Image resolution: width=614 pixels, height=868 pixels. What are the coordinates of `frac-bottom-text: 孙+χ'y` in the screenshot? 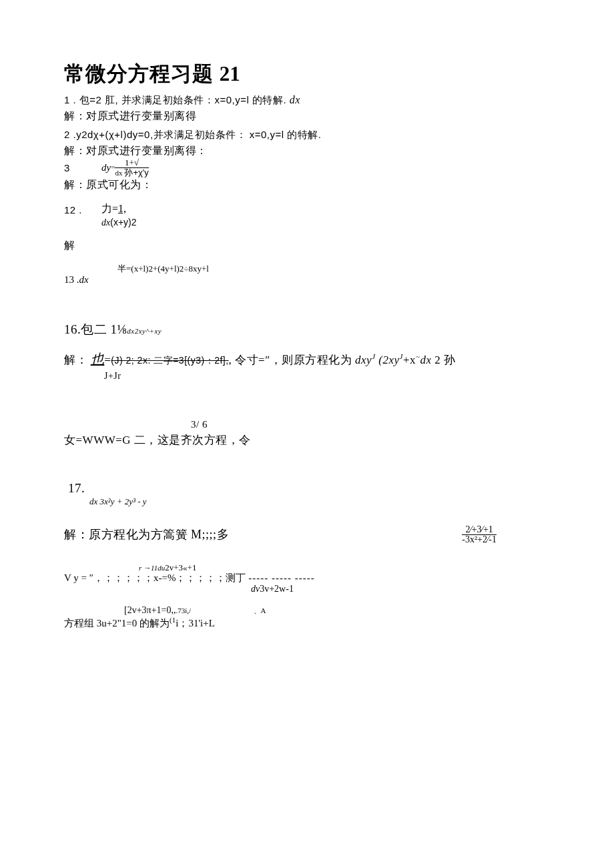 It's located at (136, 172).